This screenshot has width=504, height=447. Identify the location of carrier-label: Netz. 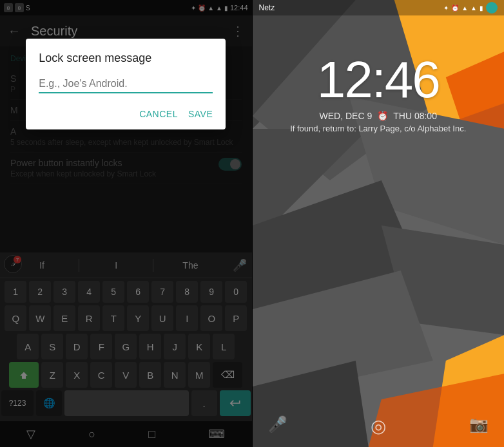
(267, 8).